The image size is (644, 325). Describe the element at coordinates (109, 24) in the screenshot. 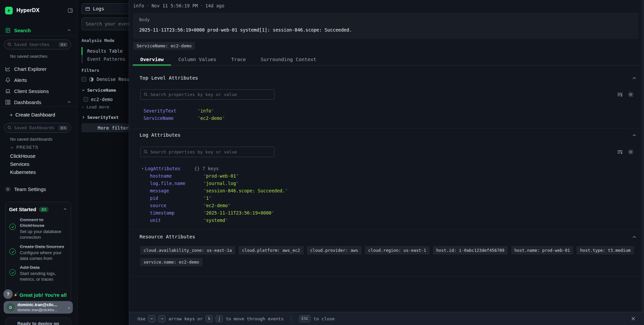

I see `event-search-box` at that location.